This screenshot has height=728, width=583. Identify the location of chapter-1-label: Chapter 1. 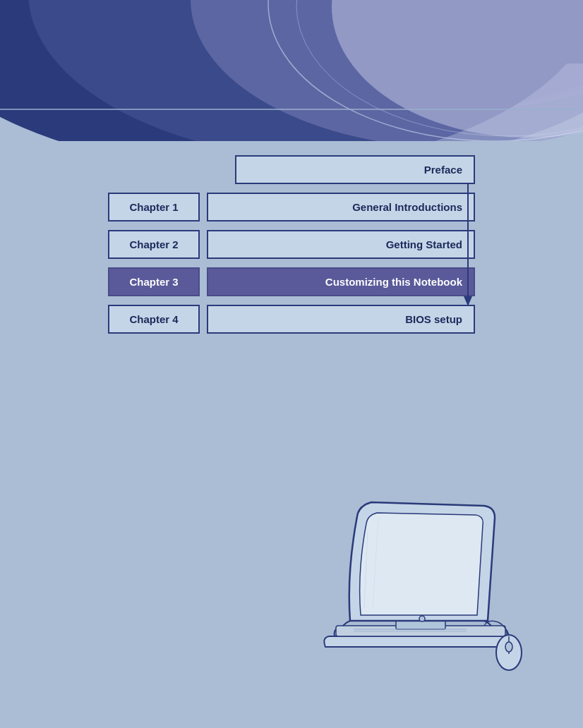
(154, 207).